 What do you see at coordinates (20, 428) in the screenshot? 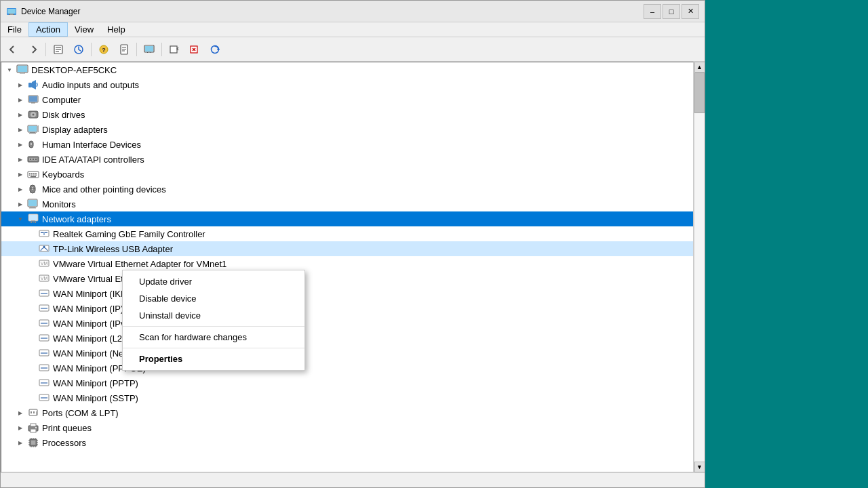
I see `print-expander` at bounding box center [20, 428].